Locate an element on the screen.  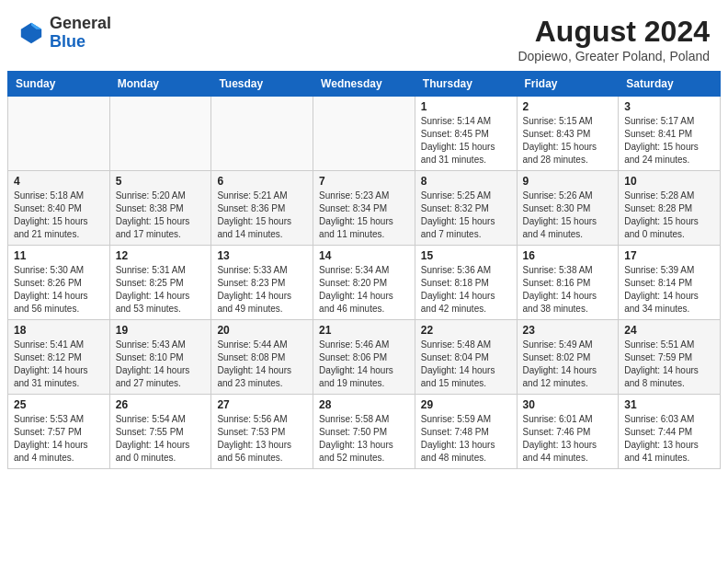
day-number: 8 is located at coordinates (466, 181).